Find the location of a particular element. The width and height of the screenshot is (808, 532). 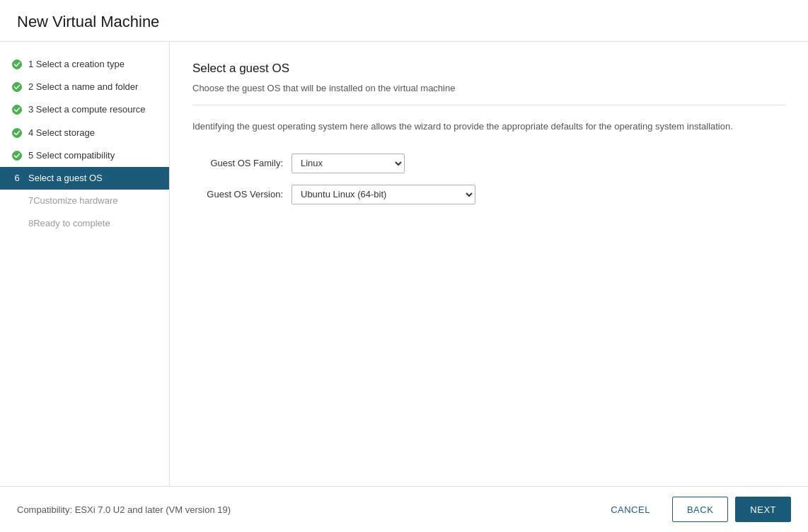

cancel-button: CANCEL is located at coordinates (630, 509).